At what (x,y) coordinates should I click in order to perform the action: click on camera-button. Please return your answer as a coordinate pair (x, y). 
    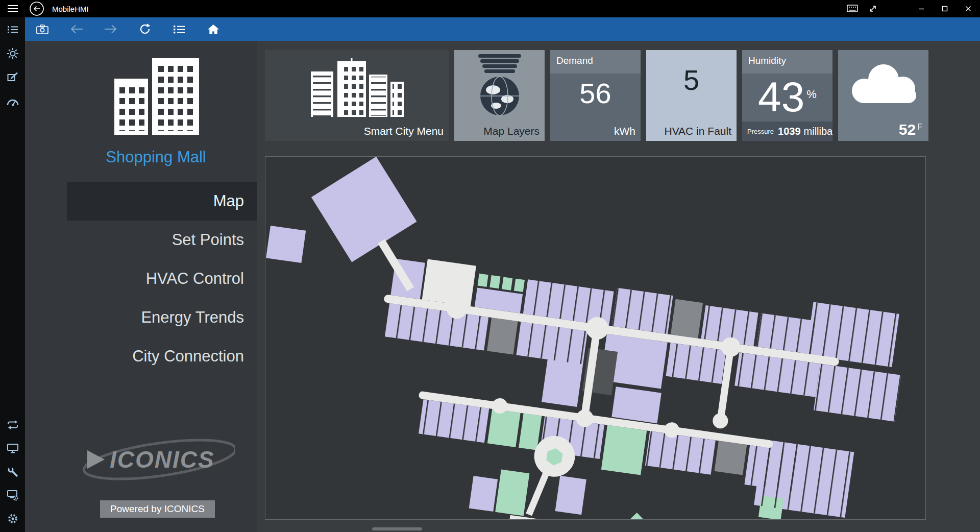
    Looking at the image, I should click on (42, 29).